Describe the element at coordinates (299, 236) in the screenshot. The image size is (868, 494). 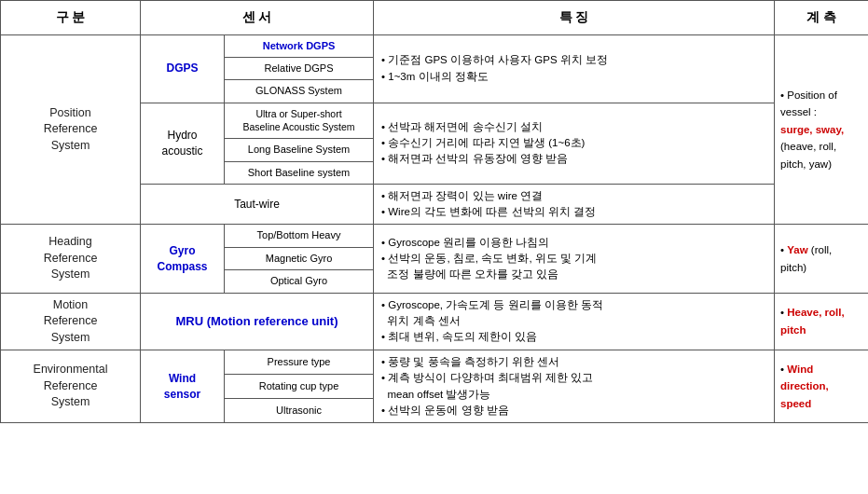
I see `sub-top-bottom: Top/Bottom Heavy` at that location.